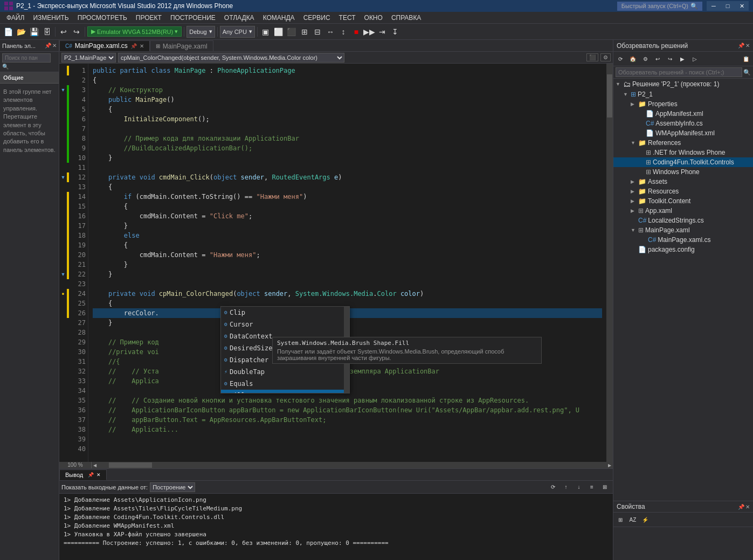 Image resolution: width=753 pixels, height=560 pixels. What do you see at coordinates (88, 58) in the screenshot?
I see `breadcrumb-left-select: P2_1.MainPage` at bounding box center [88, 58].